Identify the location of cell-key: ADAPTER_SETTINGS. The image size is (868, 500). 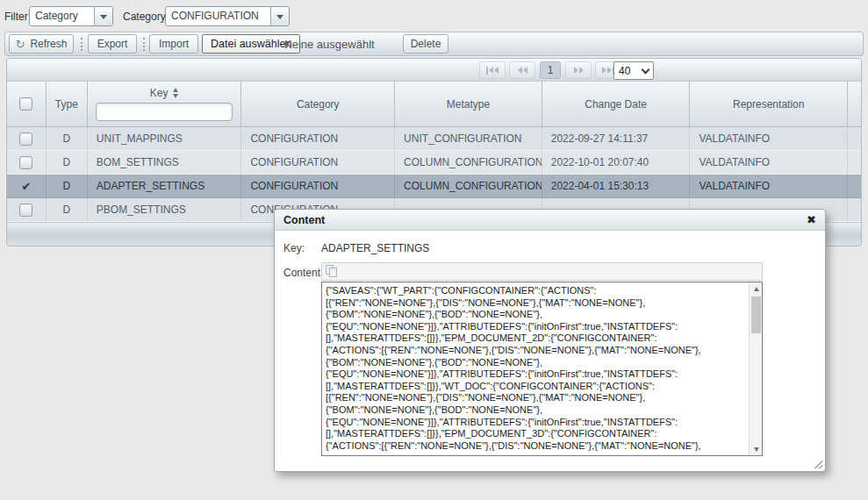
(165, 186).